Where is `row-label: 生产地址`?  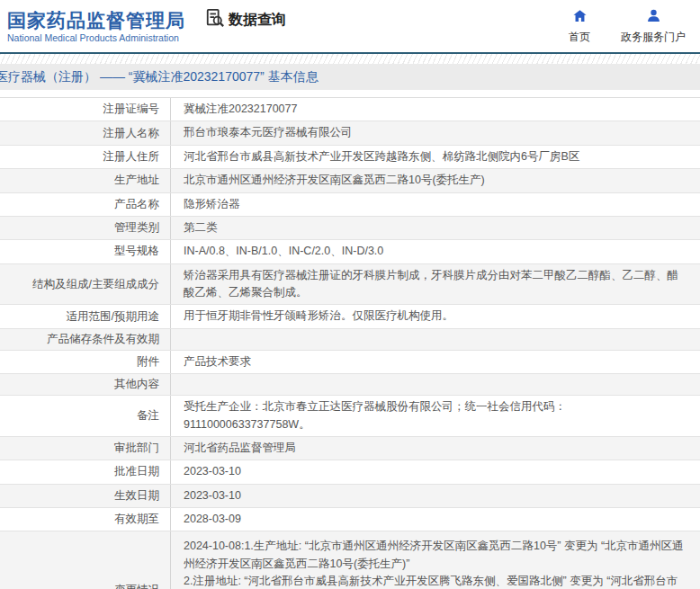
row-label: 生产地址 is located at coordinates (85, 180).